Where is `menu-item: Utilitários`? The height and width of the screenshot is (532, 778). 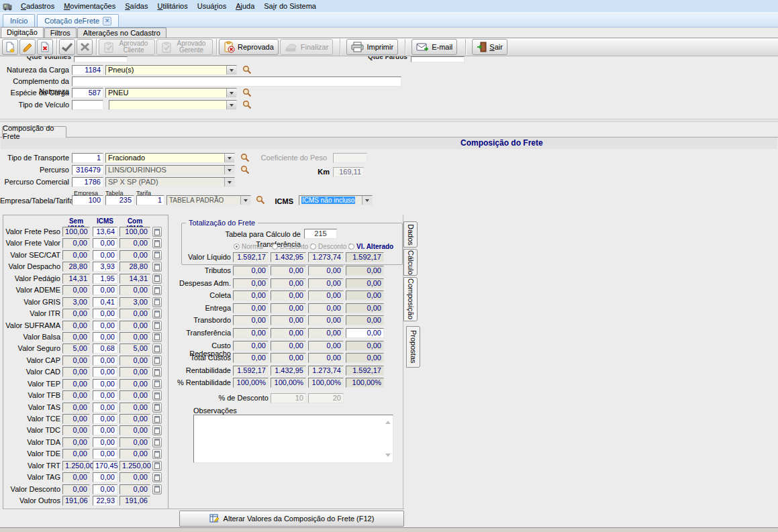
menu-item: Utilitários is located at coordinates (172, 6).